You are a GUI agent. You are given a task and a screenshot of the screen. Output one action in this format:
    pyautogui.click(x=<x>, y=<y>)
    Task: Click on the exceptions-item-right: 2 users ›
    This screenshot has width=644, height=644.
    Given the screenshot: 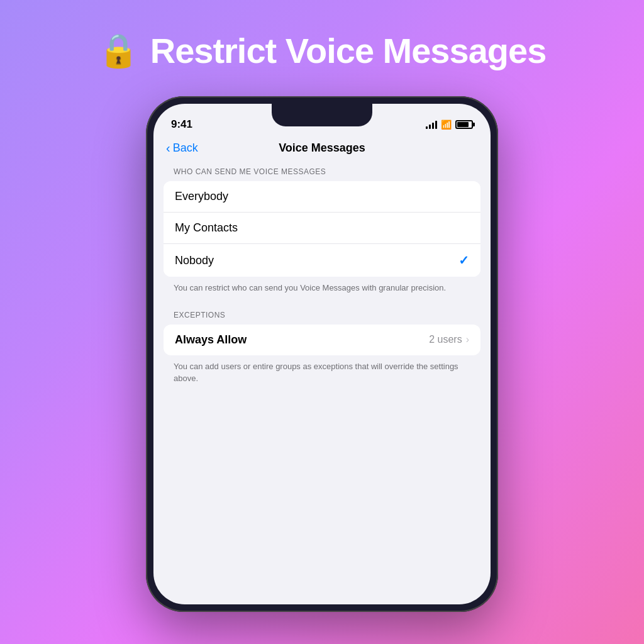 What is the action you would take?
    pyautogui.click(x=449, y=340)
    